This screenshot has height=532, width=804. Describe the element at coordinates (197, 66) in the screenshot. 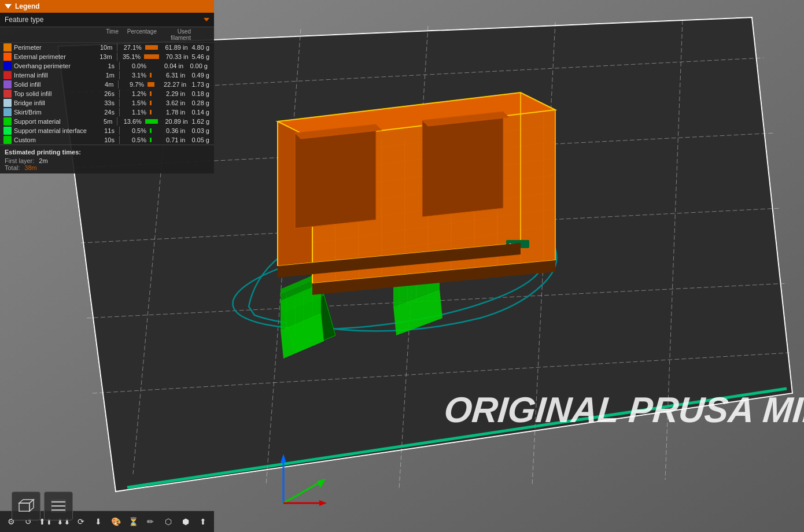

I see `row-filwt-2: 0.00 g` at that location.